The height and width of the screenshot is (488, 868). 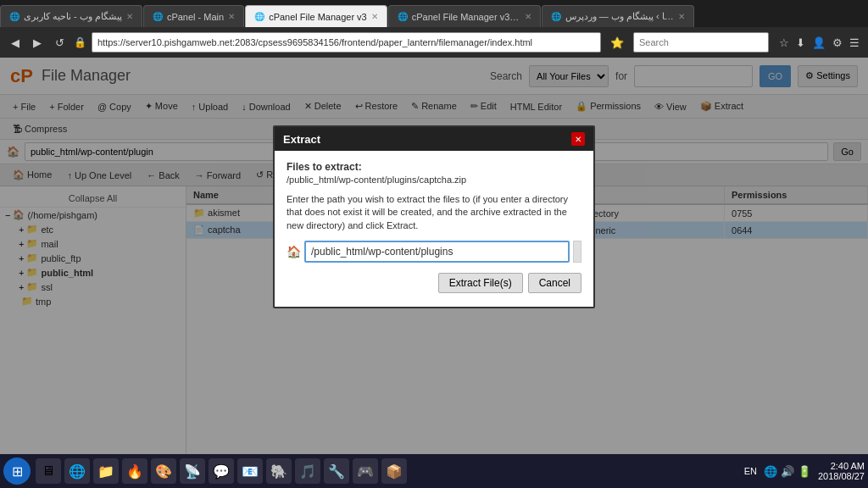 I want to click on tab-3-label: cPanel File Manager v3, so click(x=318, y=17).